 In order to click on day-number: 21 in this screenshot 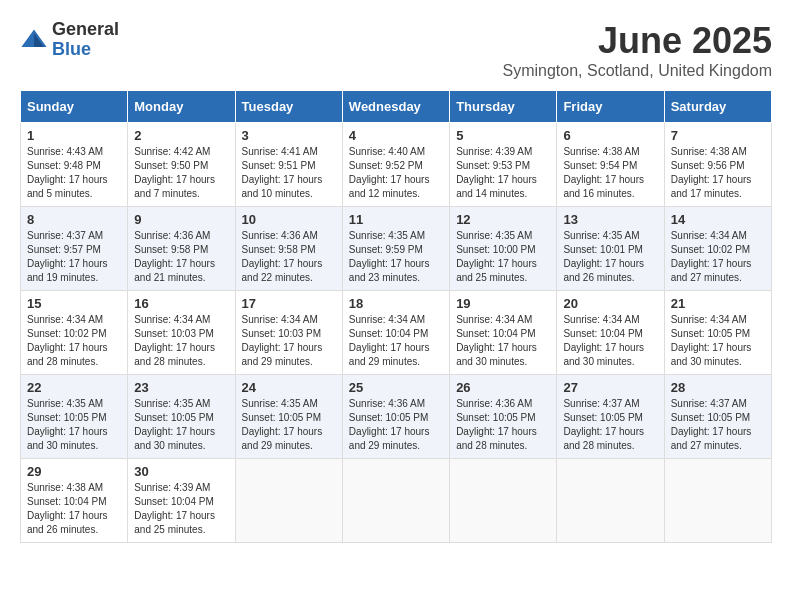, I will do `click(718, 304)`.